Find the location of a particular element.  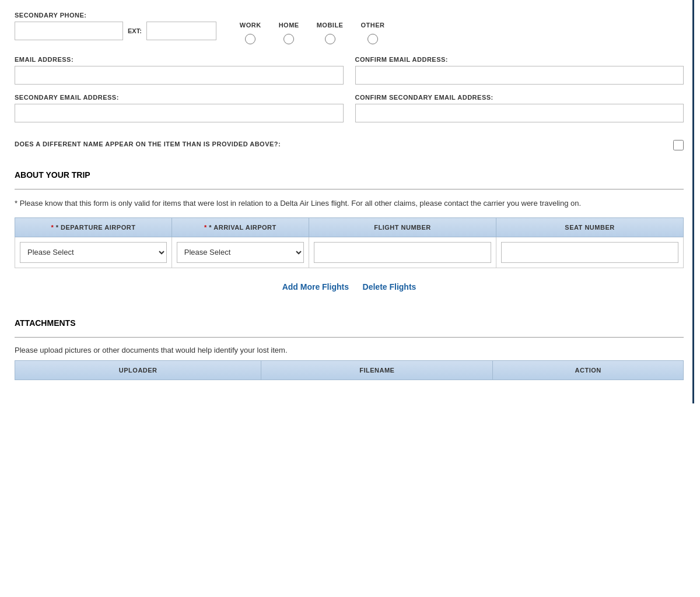

radio-mobile: MOBILE is located at coordinates (330, 33).